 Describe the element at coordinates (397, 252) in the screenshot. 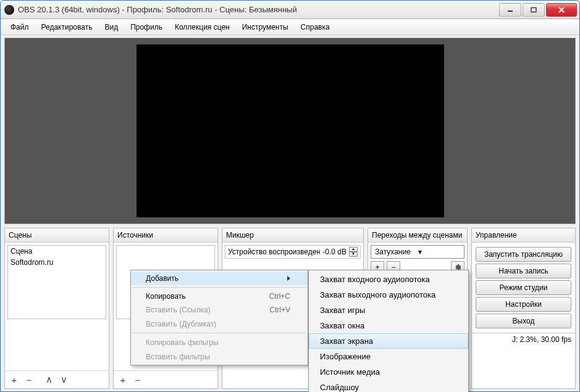

I see `transition-selected: Затухание` at that location.